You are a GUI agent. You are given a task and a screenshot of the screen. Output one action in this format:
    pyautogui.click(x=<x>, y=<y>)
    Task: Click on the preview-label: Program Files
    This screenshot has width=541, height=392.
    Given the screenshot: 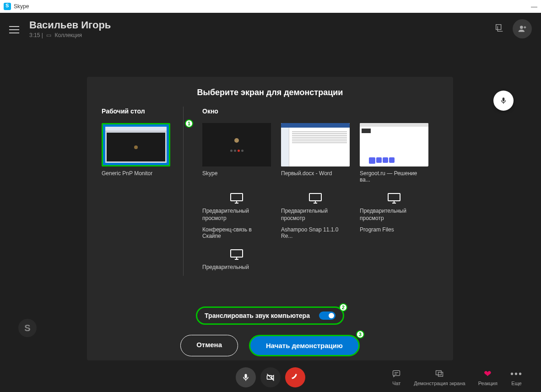 What is the action you would take?
    pyautogui.click(x=394, y=230)
    